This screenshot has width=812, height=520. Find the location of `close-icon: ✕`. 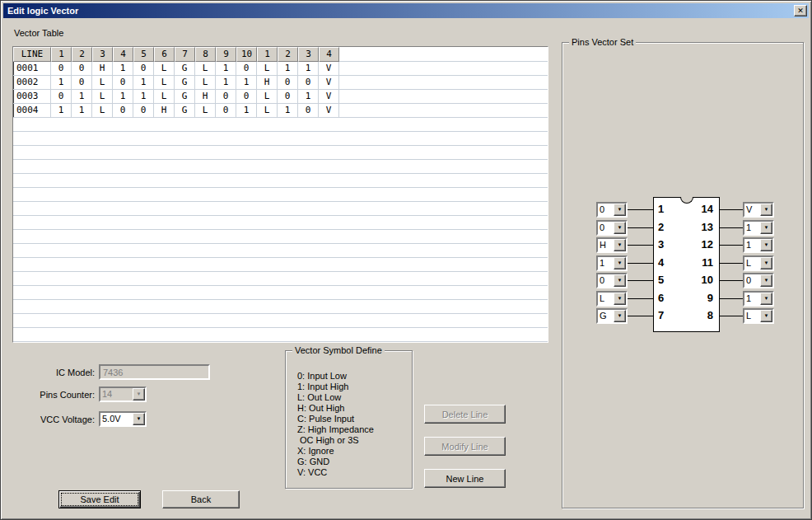

close-icon: ✕ is located at coordinates (800, 11).